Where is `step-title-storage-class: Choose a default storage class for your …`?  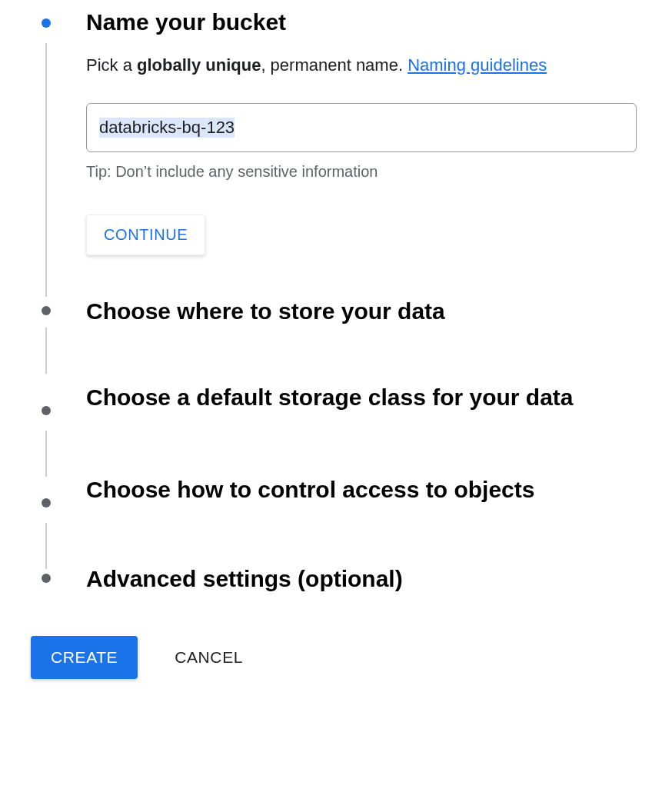 step-title-storage-class: Choose a default storage class for your … is located at coordinates (364, 398).